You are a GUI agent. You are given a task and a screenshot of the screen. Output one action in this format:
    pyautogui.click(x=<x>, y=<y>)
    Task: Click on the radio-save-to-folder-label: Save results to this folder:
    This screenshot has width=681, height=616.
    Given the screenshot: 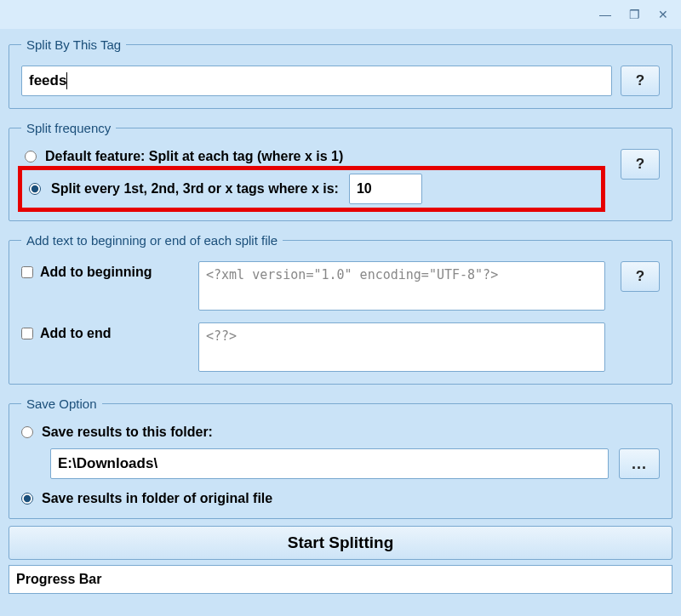 What is the action you would take?
    pyautogui.click(x=128, y=432)
    